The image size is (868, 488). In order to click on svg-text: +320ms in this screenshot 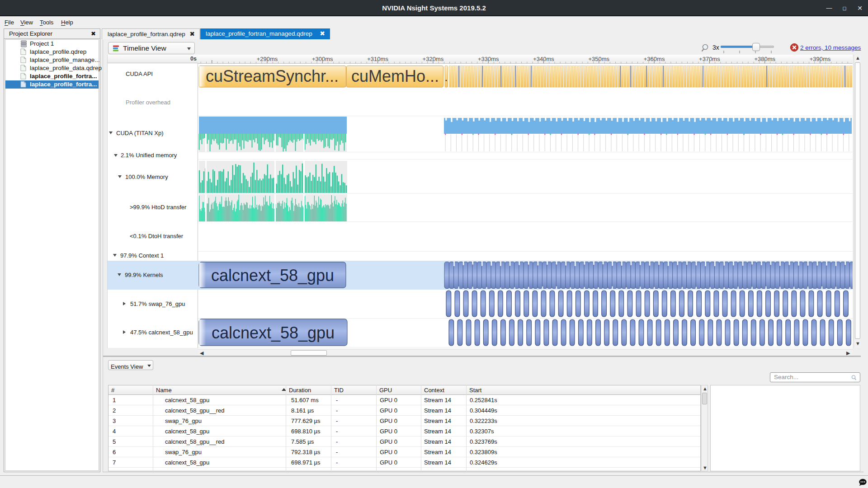, I will do `click(433, 59)`.